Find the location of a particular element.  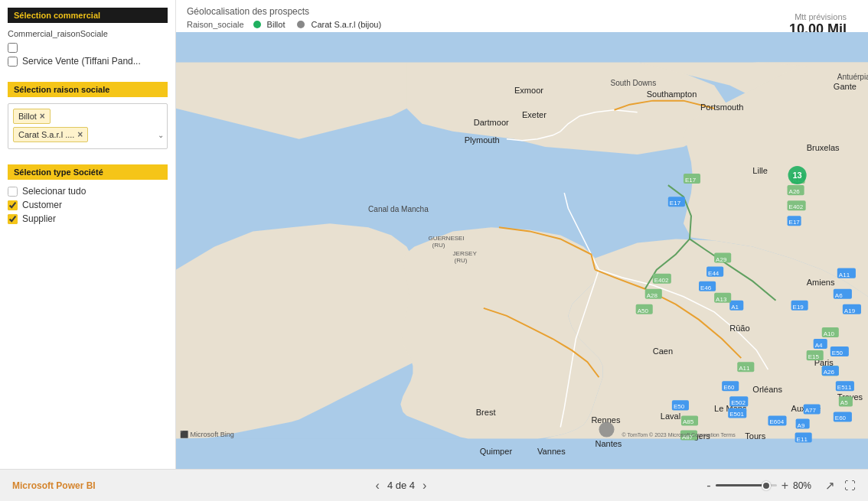

legend-dot-carat is located at coordinates (301, 24).